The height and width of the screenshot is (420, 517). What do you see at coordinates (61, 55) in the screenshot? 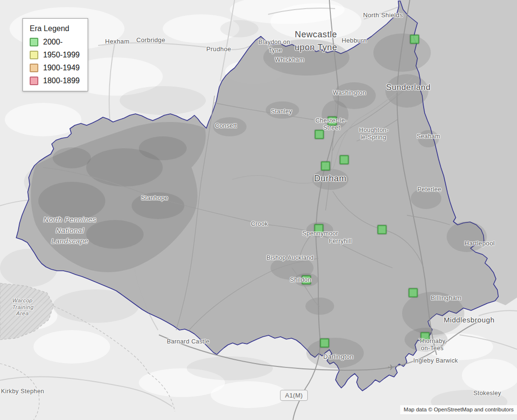
I see `legend-item-label: 1950-1999` at bounding box center [61, 55].